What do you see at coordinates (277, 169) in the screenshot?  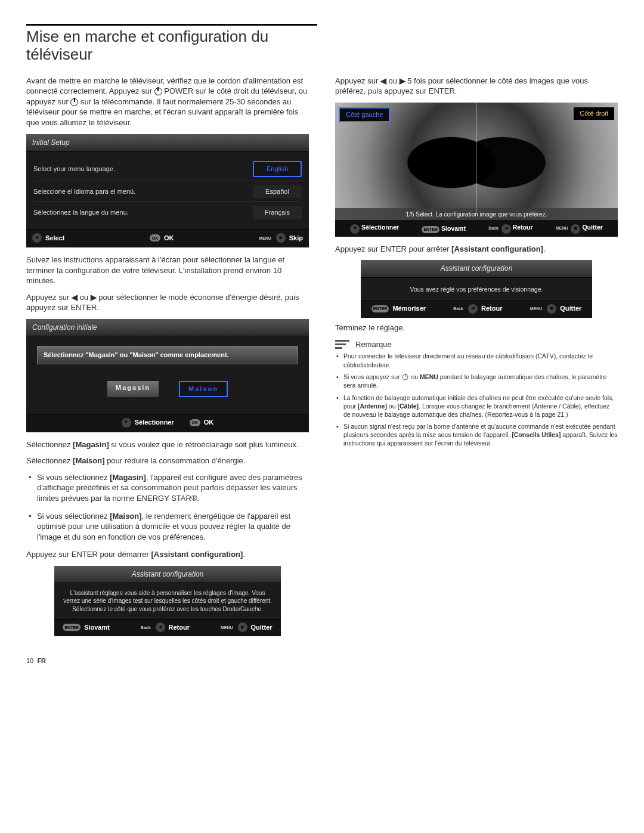 I see `option-english: English` at bounding box center [277, 169].